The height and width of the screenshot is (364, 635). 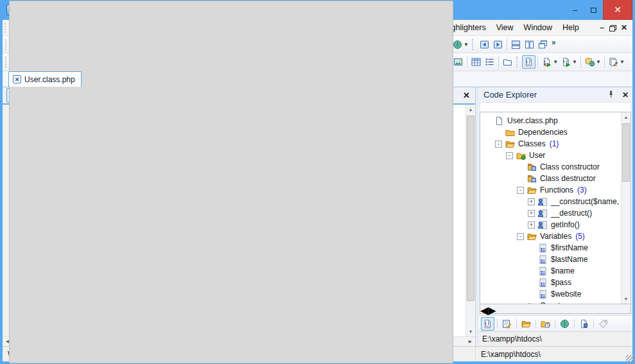 I want to click on toolbar-overflow-icon: », so click(x=553, y=42).